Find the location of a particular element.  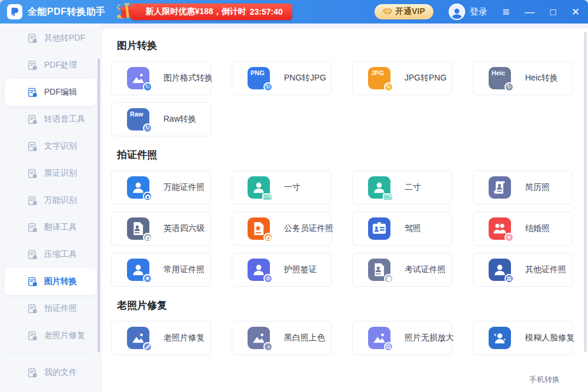

card-label: 结婚照 is located at coordinates (537, 229).